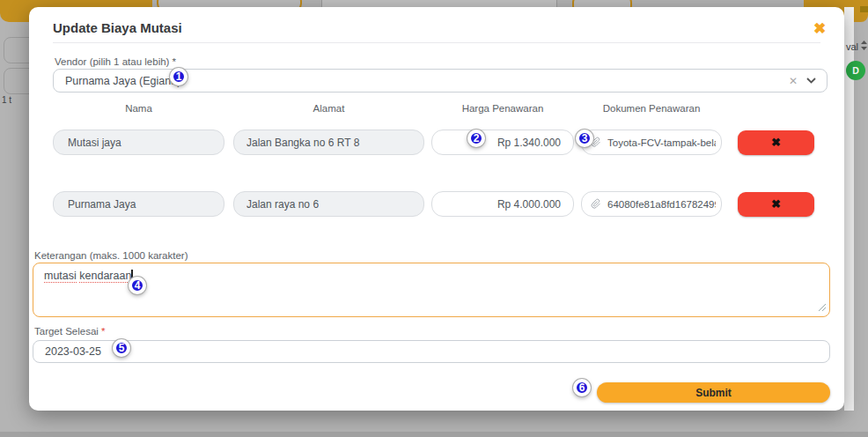 The height and width of the screenshot is (437, 868). Describe the element at coordinates (417, 81) in the screenshot. I see `vendor-selected-value: Purnama Jaya (Egiana)` at that location.